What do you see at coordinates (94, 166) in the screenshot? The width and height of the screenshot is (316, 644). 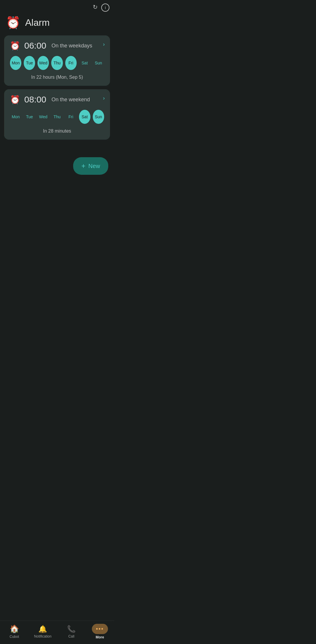 I see `fab-label: New` at bounding box center [94, 166].